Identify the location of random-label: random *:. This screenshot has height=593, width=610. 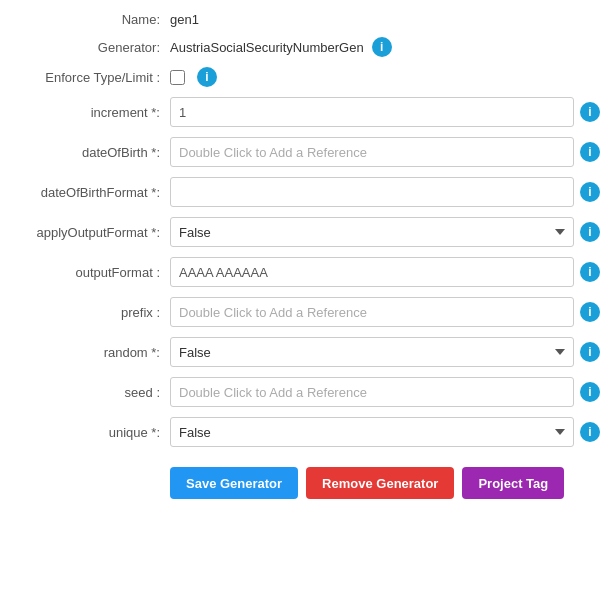
(90, 352).